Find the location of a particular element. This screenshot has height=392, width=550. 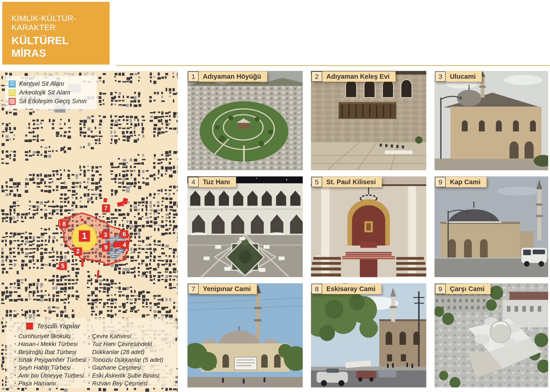

list-item: Paşa Hamamı is located at coordinates (50, 383).